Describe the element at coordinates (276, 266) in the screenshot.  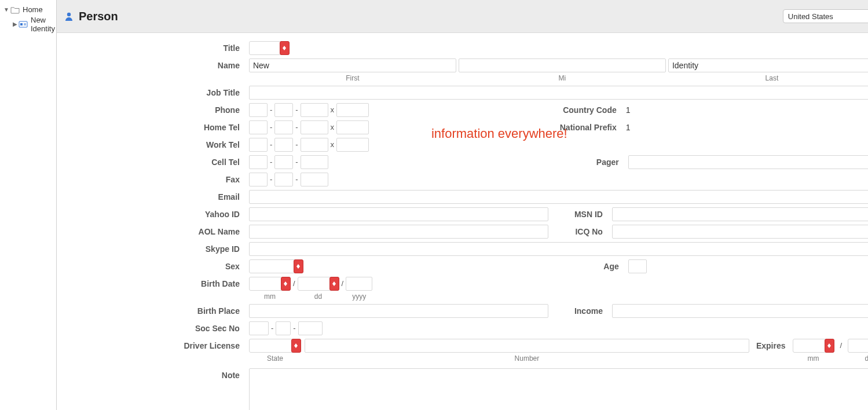
I see `sex-select` at that location.